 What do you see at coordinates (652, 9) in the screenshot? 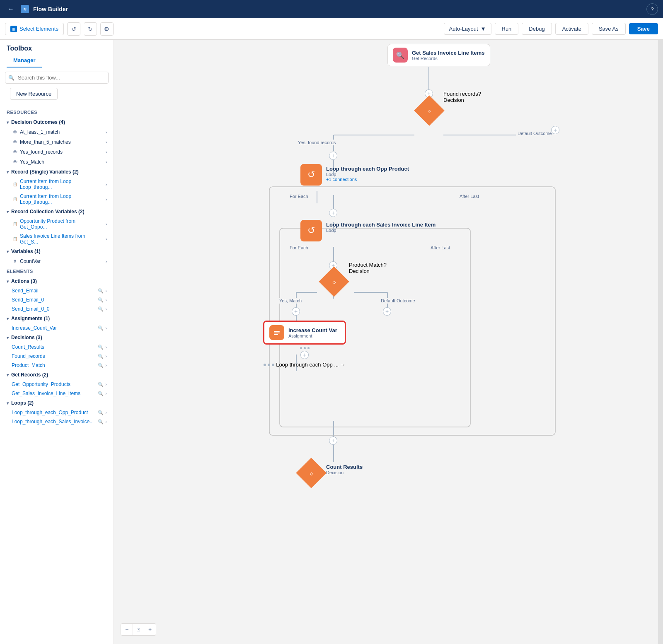
I see `help-button: ?` at bounding box center [652, 9].